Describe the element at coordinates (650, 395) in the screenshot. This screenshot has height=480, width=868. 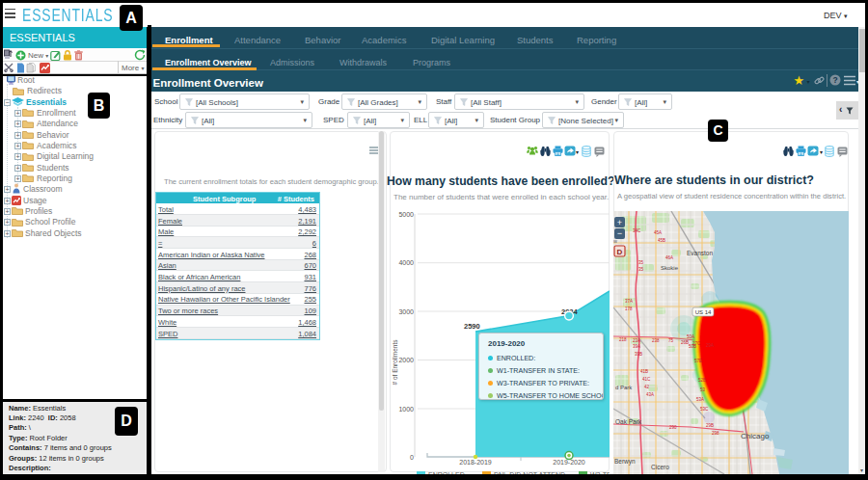
I see `svg-text: 43A` at that location.